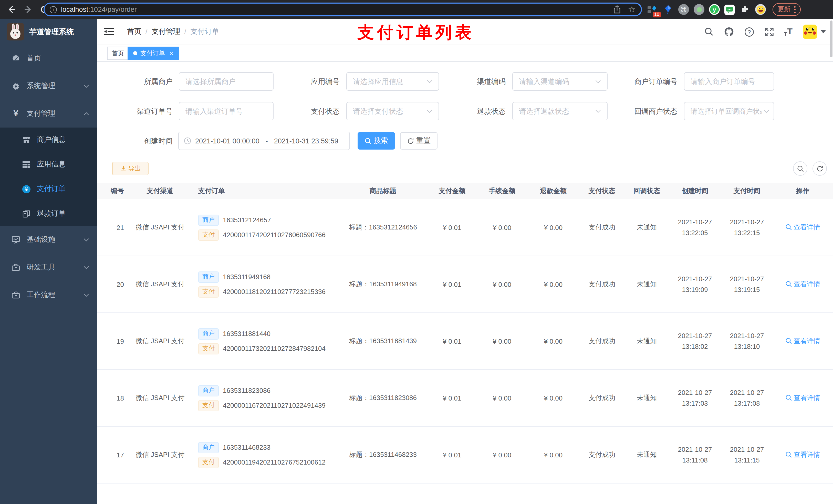 Image resolution: width=833 pixels, height=504 pixels. Describe the element at coordinates (560, 111) in the screenshot. I see `refund-status-select` at that location.